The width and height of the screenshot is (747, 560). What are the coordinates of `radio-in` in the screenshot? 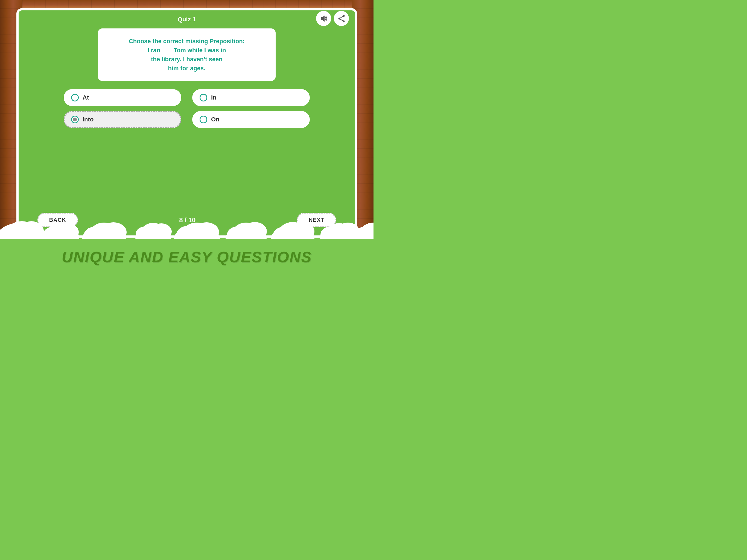 It's located at (203, 98).